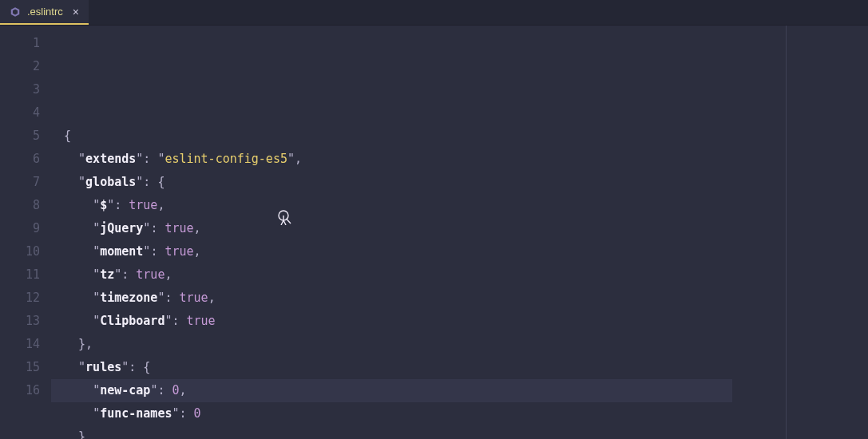 The image size is (868, 439). Describe the element at coordinates (15, 12) in the screenshot. I see `eslint-file-icon` at that location.